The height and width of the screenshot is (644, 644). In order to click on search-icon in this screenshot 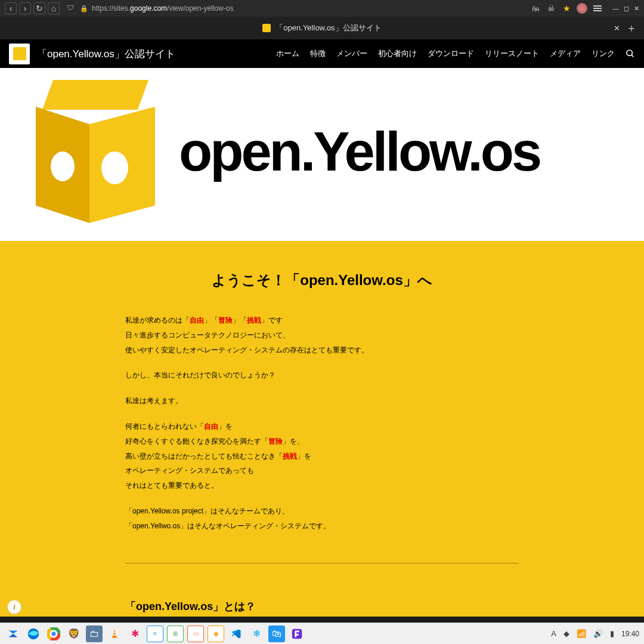, I will do `click(630, 54)`.